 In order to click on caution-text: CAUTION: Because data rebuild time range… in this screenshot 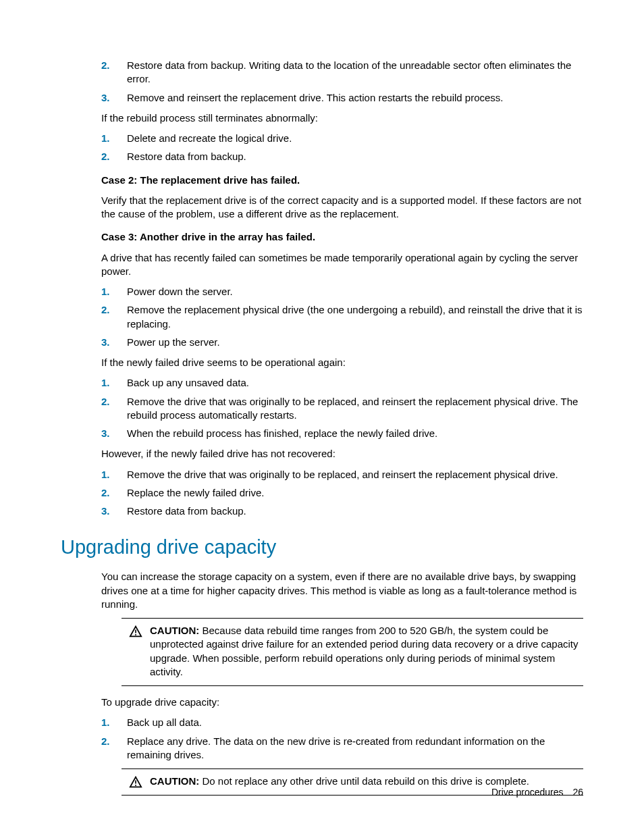, I will do `click(367, 651)`.